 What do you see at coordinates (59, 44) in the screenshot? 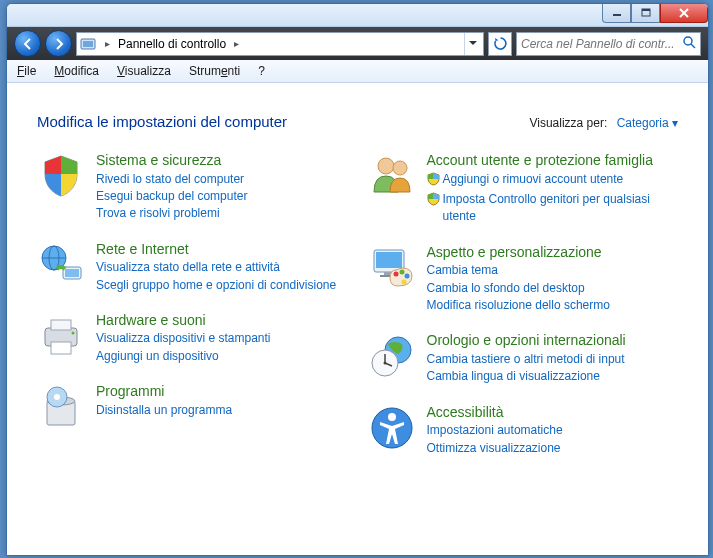
I see `forward-arrow-icon` at bounding box center [59, 44].